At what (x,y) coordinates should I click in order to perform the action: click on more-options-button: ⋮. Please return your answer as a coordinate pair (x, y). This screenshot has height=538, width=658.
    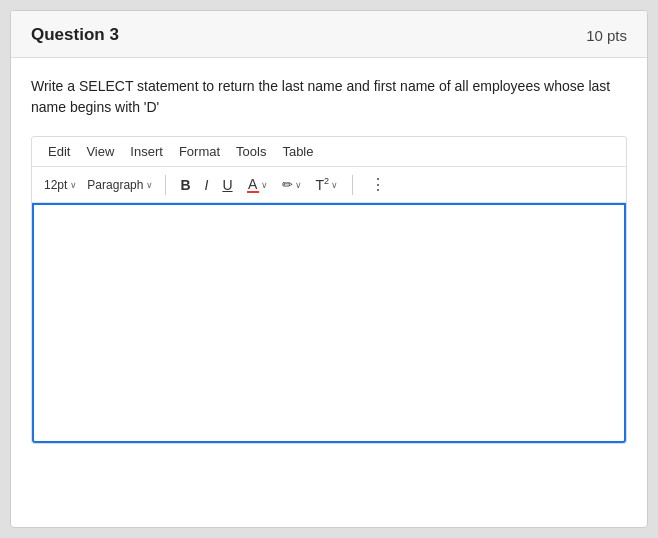
    Looking at the image, I should click on (378, 184).